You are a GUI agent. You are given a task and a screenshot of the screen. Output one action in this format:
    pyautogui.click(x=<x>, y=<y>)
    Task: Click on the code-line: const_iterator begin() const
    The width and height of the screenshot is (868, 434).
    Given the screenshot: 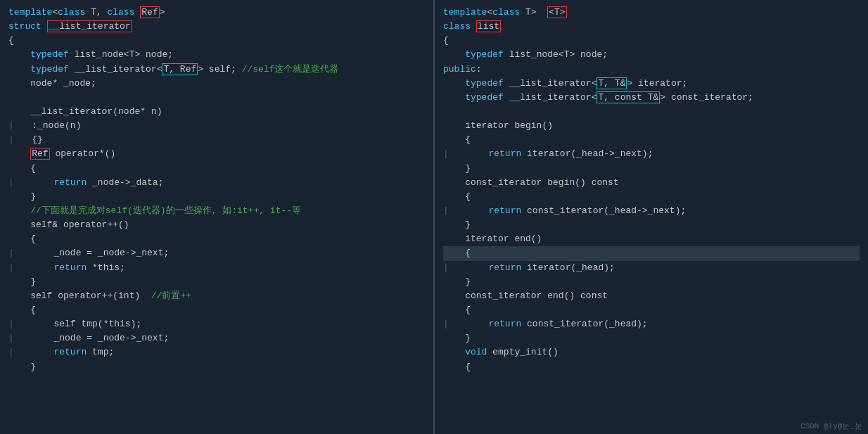 What is the action you would take?
    pyautogui.click(x=651, y=183)
    